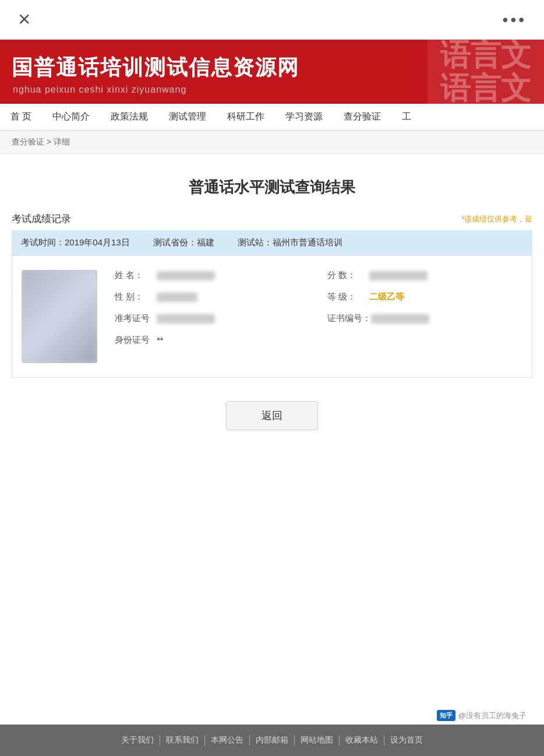  I want to click on province-value: 福建, so click(206, 242).